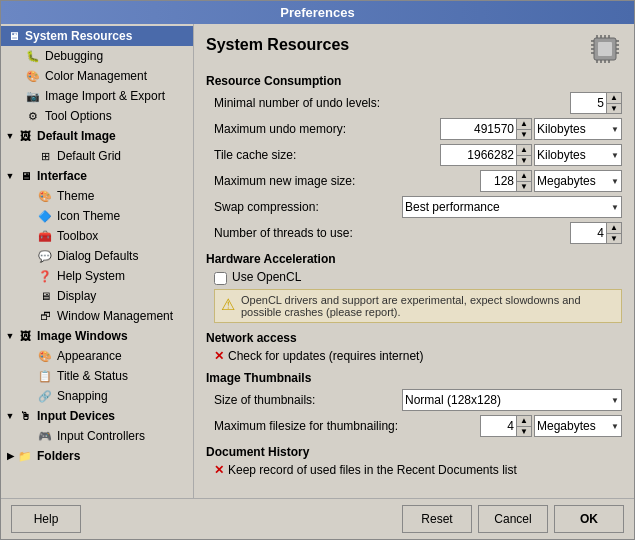  Describe the element at coordinates (578, 181) in the screenshot. I see `max-image-unit-select: Megabytes Kilobytes` at that location.